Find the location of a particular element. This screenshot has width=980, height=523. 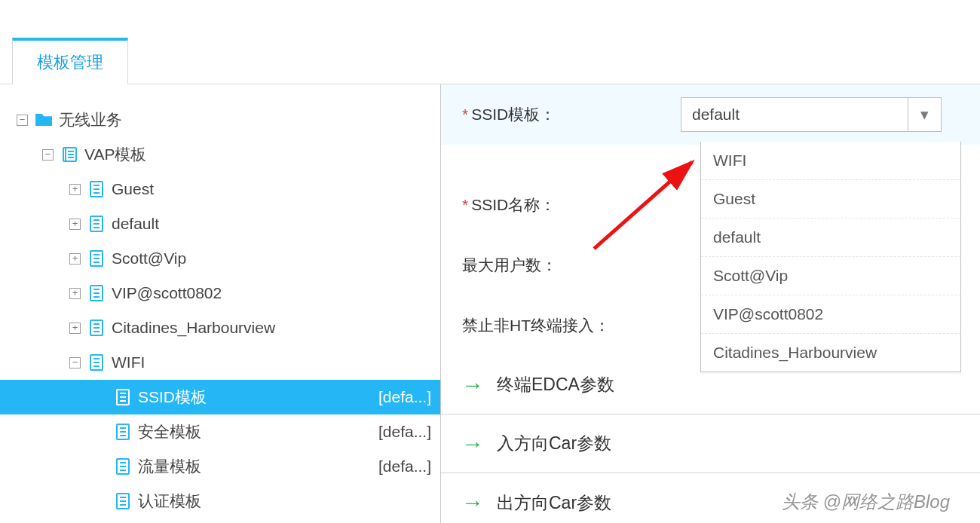

tree-root-wireless: 无线业务 is located at coordinates (220, 120).